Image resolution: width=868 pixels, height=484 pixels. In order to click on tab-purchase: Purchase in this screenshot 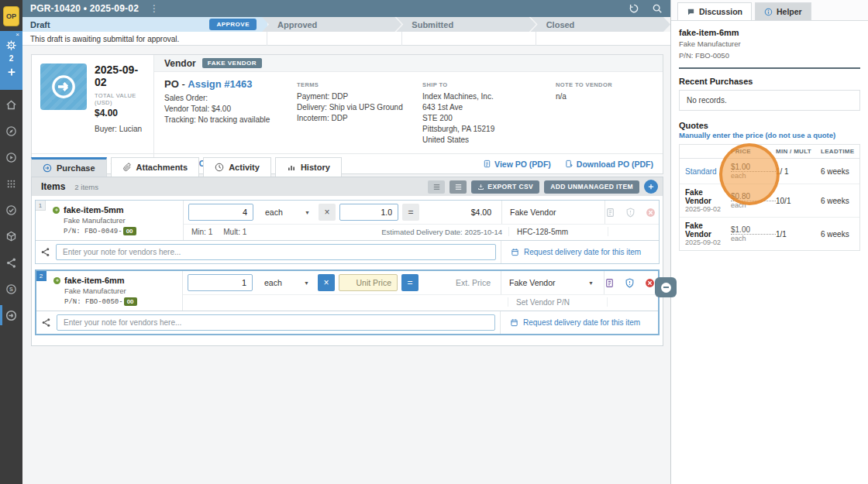, I will do `click(69, 167)`.